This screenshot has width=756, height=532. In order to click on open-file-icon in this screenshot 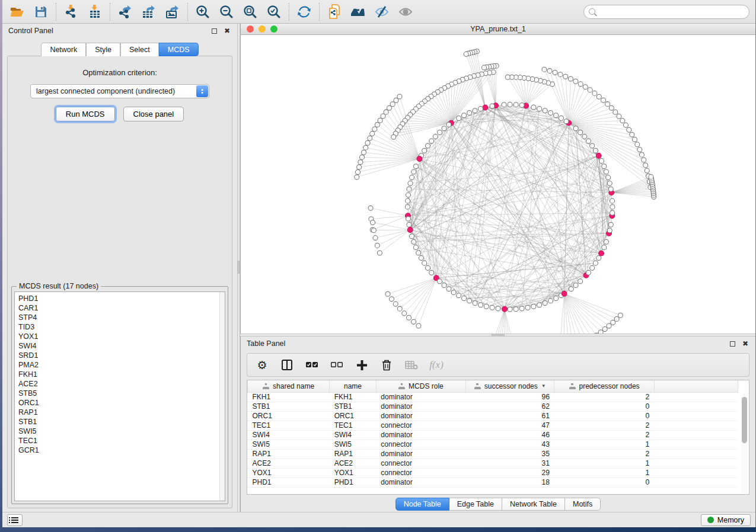, I will do `click(17, 12)`.